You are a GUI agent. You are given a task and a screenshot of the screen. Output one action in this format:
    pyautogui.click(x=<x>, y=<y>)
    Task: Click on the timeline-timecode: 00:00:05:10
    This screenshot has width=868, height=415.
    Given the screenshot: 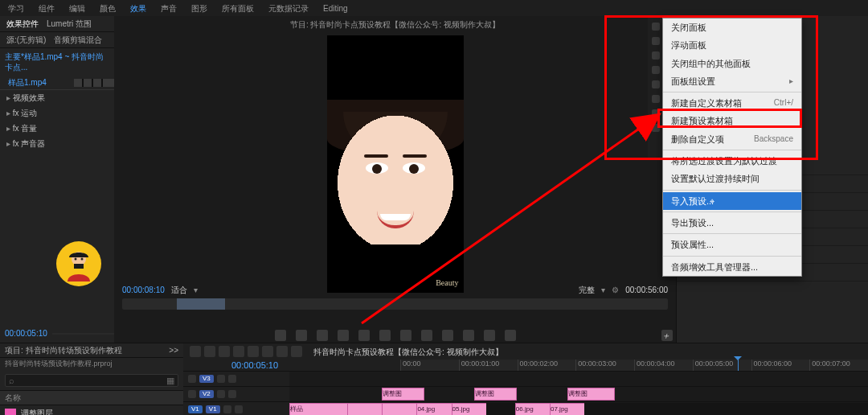 What is the action you would take?
    pyautogui.click(x=255, y=365)
    